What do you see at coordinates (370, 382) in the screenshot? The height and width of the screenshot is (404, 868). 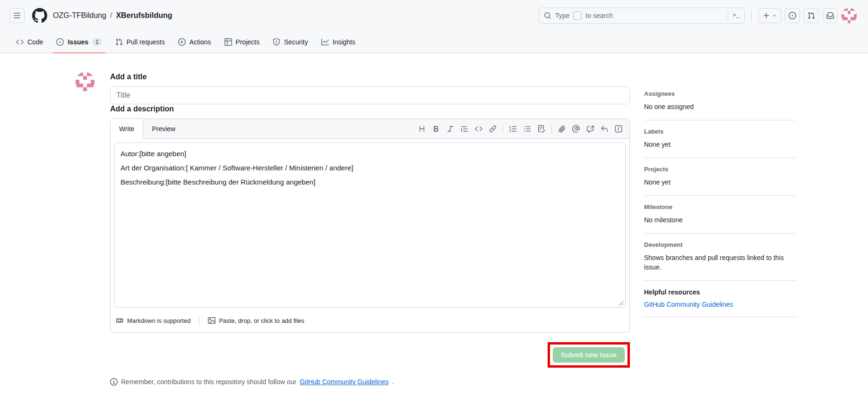 I see `contribution-note: Remember, contributions to this reposito…` at bounding box center [370, 382].